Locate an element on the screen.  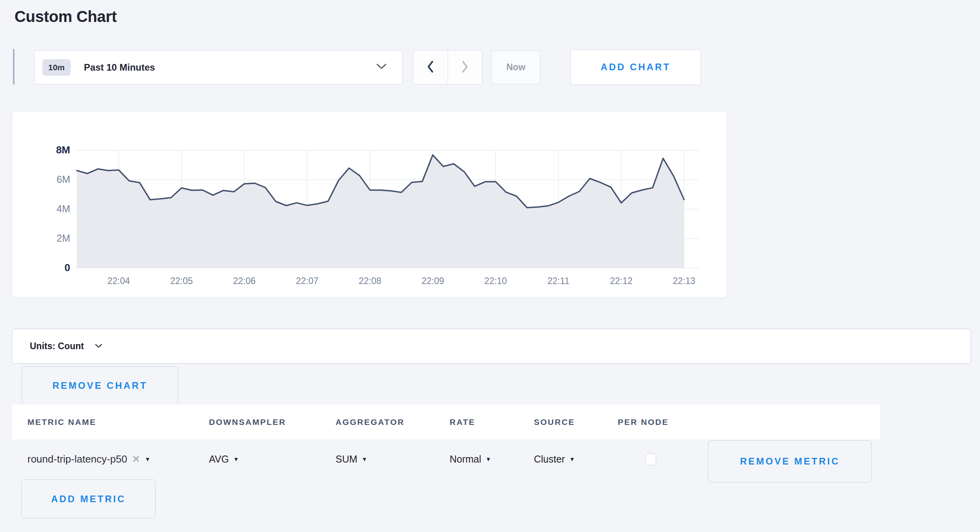
column-header-source: SOURCE is located at coordinates (576, 422).